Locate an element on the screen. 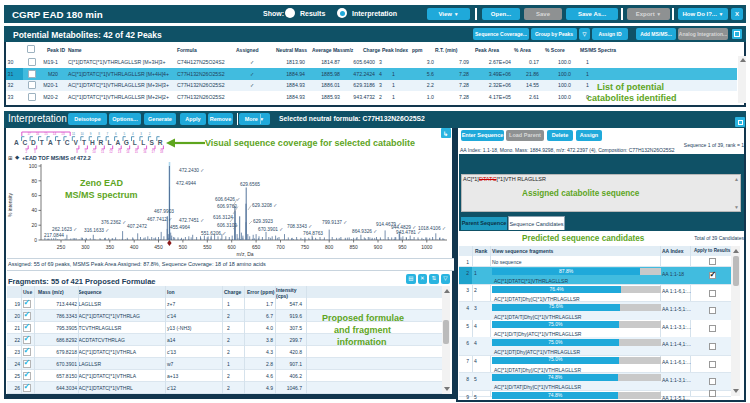 Image resolution: width=750 pixels, height=403 pixels. svg-text: 350 is located at coordinates (110, 247).